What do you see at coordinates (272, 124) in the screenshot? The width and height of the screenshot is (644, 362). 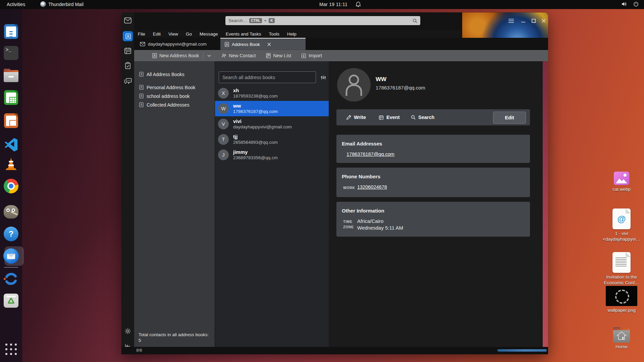 I see `contact-row-vivi: V vivi daydayhappyvivi@gmail.com` at bounding box center [272, 124].